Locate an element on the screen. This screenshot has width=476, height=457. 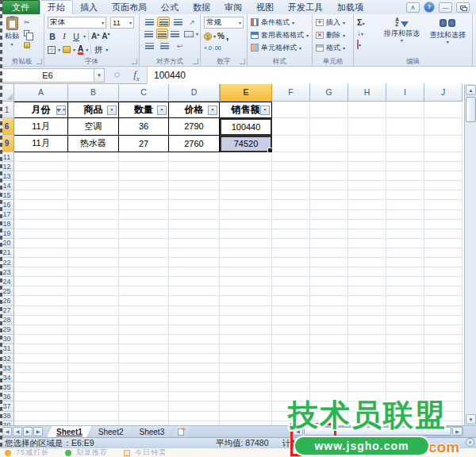
prev-sheet-button: ◀ is located at coordinates (17, 432).